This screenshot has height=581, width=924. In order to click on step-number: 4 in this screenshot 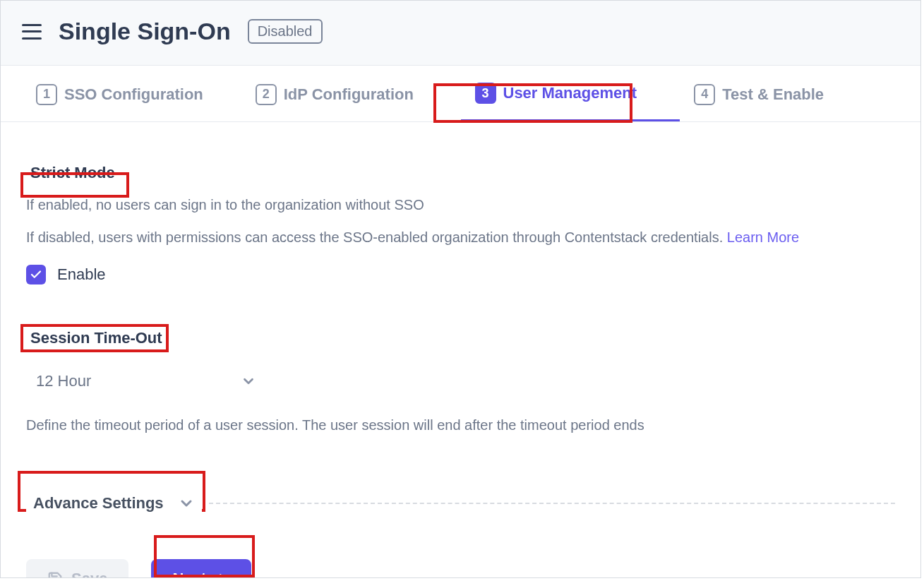, I will do `click(704, 95)`.